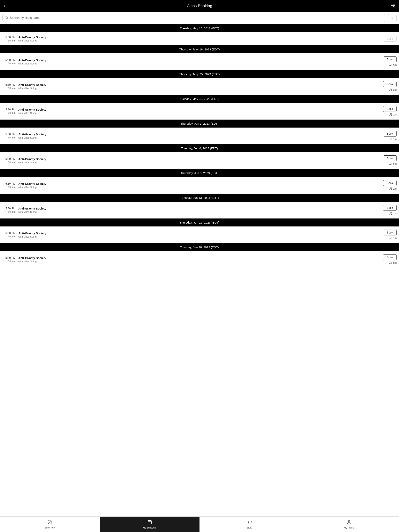  Describe the element at coordinates (393, 139) in the screenshot. I see `class-capacity: 3/8` at that location.